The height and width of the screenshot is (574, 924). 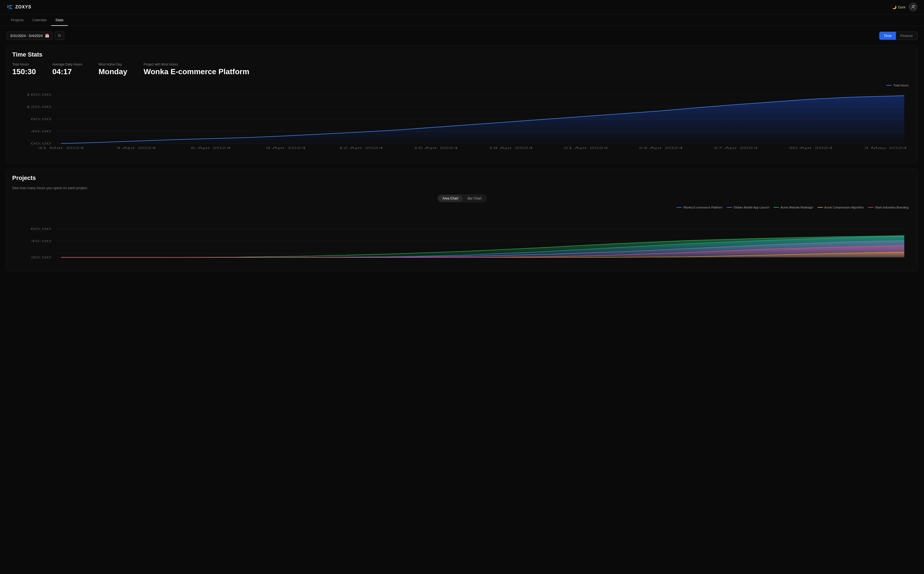 What do you see at coordinates (899, 7) in the screenshot?
I see `dark-mode-toggle: 🌙 Dark` at bounding box center [899, 7].